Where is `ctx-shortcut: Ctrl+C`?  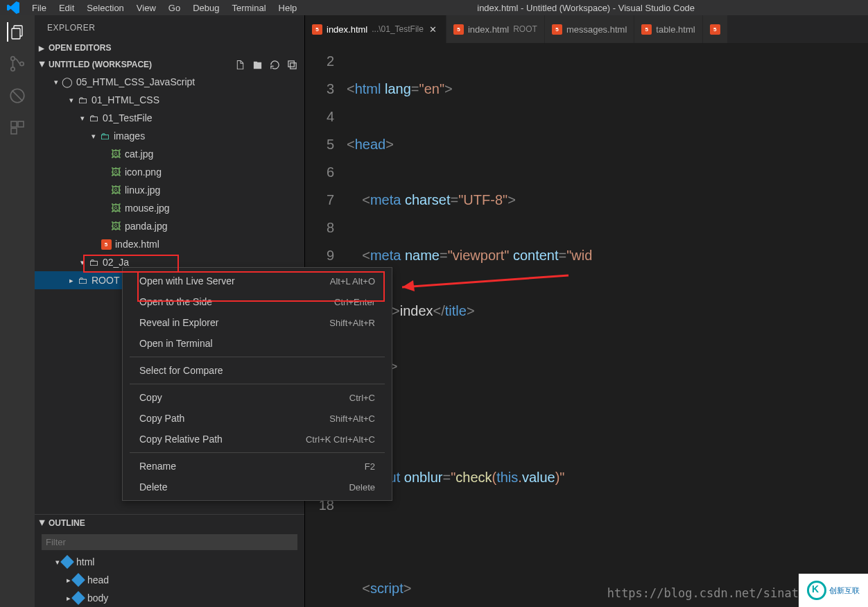
ctx-shortcut: Ctrl+C is located at coordinates (362, 398).